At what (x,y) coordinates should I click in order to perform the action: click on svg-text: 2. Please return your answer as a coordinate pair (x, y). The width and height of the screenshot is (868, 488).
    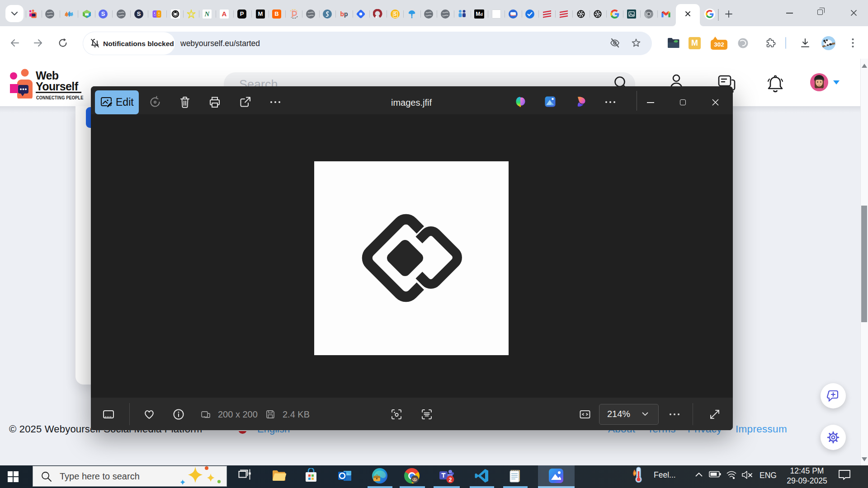
    Looking at the image, I should click on (450, 480).